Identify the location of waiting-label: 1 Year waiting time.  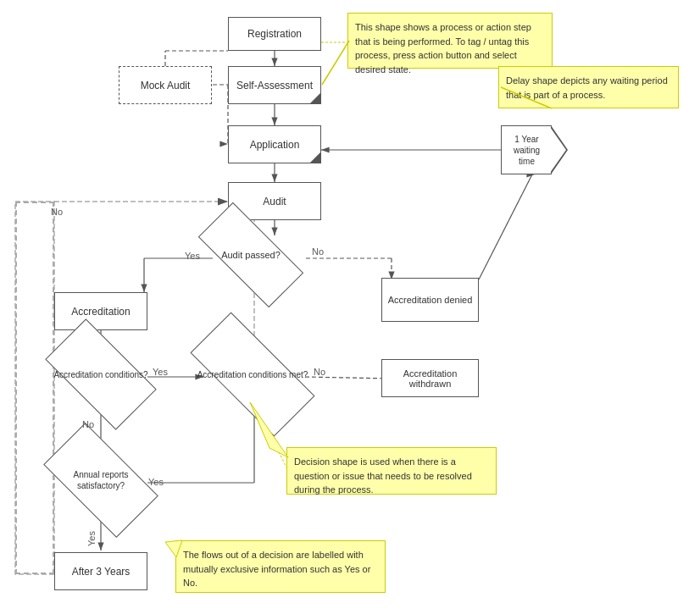
(527, 151).